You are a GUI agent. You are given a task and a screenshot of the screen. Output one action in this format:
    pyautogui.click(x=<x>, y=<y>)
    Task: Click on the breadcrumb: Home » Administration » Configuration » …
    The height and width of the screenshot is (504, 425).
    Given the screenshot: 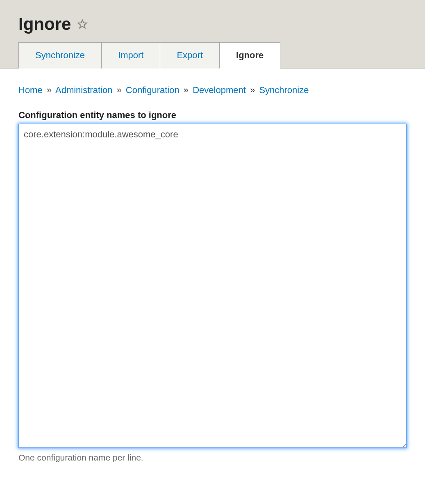 What is the action you would take?
    pyautogui.click(x=212, y=90)
    